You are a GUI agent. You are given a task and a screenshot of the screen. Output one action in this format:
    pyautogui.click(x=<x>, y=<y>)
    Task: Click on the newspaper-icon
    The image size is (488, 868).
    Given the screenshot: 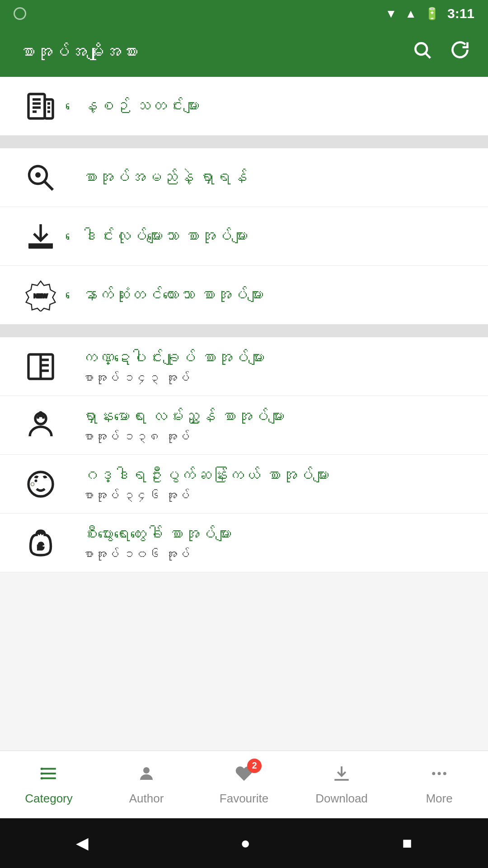 What is the action you would take?
    pyautogui.click(x=41, y=106)
    